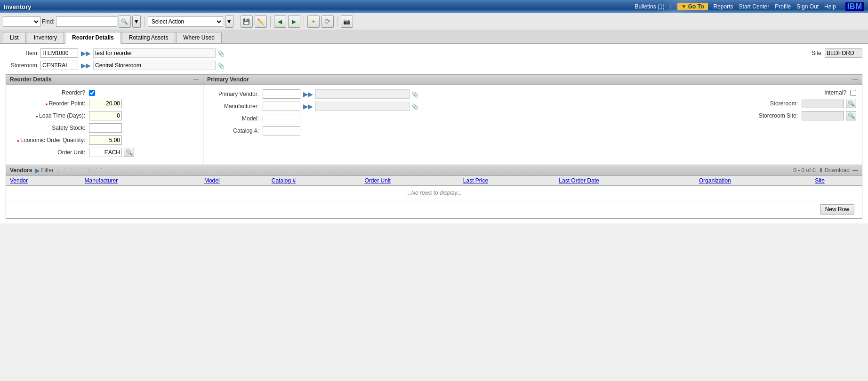 The width and height of the screenshot is (868, 381). Describe the element at coordinates (199, 38) in the screenshot. I see `tab-where-used: Where Used` at that location.